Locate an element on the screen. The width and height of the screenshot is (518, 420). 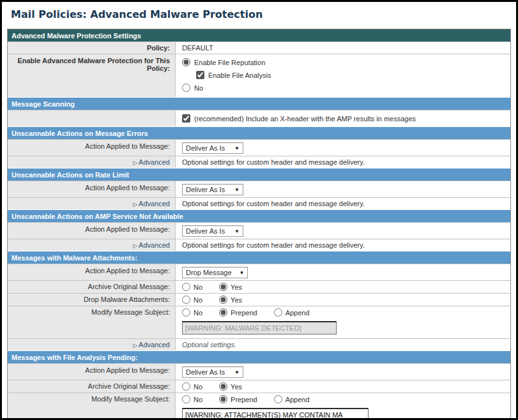
amp-unavailable-action-select: Deliver As Is ▼ is located at coordinates (213, 231).